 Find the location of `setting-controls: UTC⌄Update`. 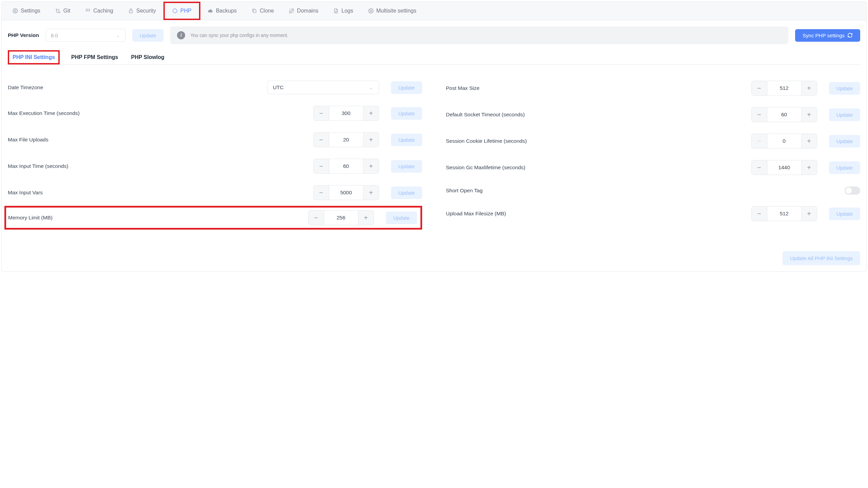

setting-controls: UTC⌄Update is located at coordinates (268, 87).